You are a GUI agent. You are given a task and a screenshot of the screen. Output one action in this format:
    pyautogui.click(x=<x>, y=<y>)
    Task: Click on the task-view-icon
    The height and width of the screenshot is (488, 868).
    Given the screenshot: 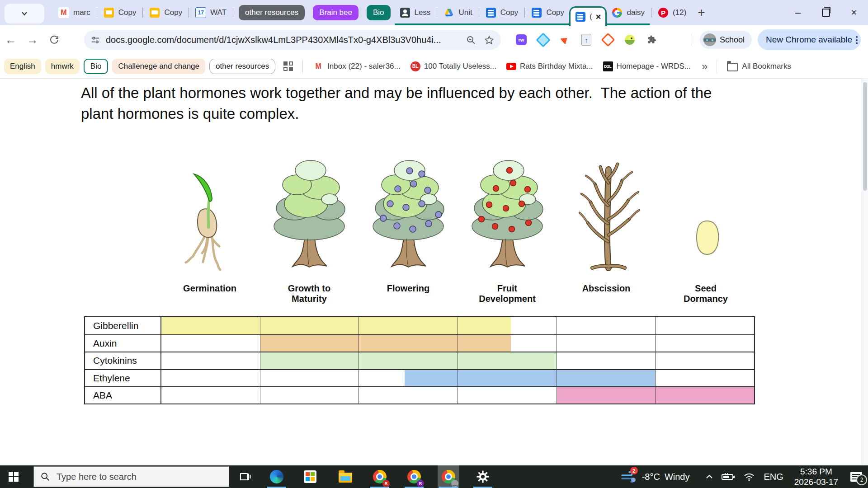 What is the action you would take?
    pyautogui.click(x=245, y=477)
    